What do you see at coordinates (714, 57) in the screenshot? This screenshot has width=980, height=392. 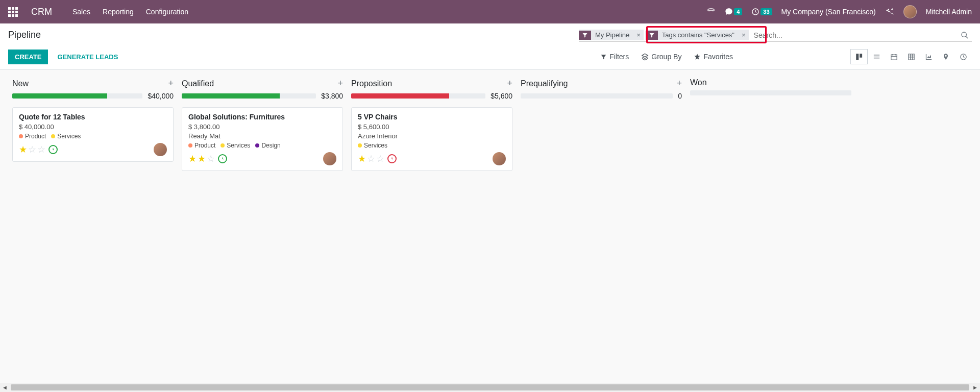 I see `favorites-menu: Favorites` at bounding box center [714, 57].